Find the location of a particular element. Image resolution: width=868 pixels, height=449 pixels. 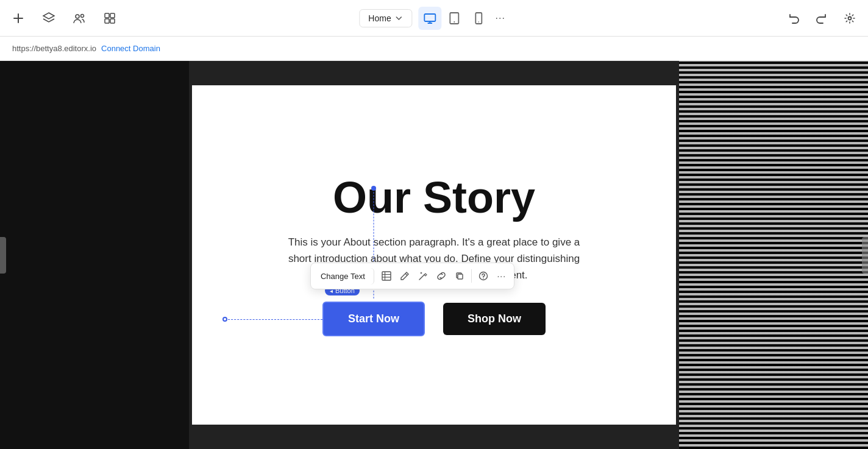

selection-line is located at coordinates (274, 319).